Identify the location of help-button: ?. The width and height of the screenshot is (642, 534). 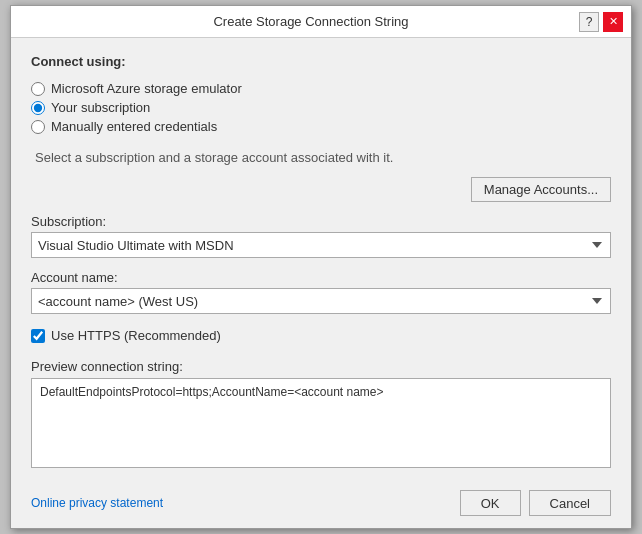
(589, 22).